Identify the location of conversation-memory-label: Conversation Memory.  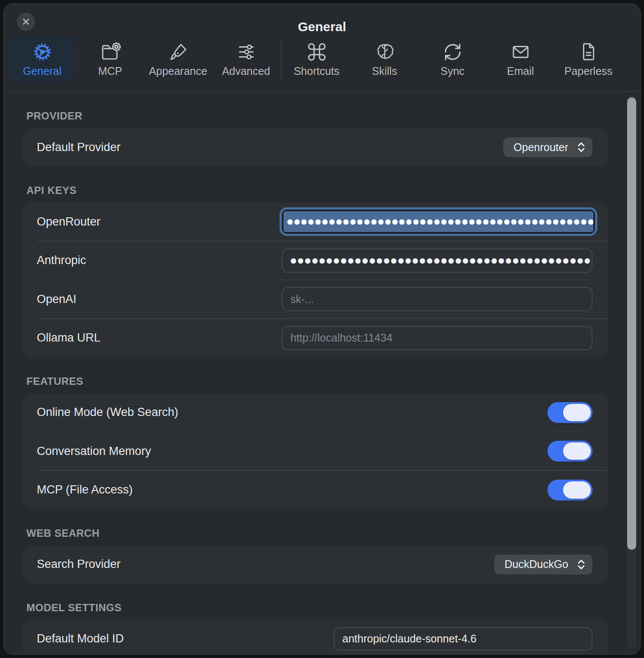
(94, 451).